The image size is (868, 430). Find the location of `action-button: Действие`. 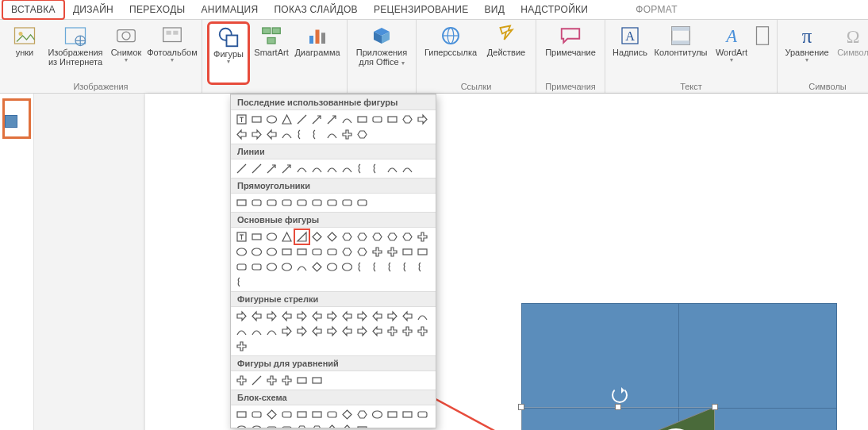

action-button: Действие is located at coordinates (506, 52).